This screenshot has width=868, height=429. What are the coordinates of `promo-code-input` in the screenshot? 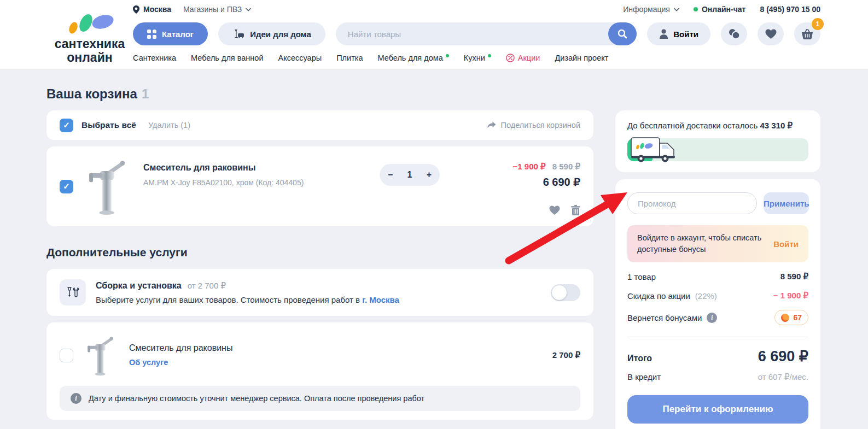 It's located at (692, 203).